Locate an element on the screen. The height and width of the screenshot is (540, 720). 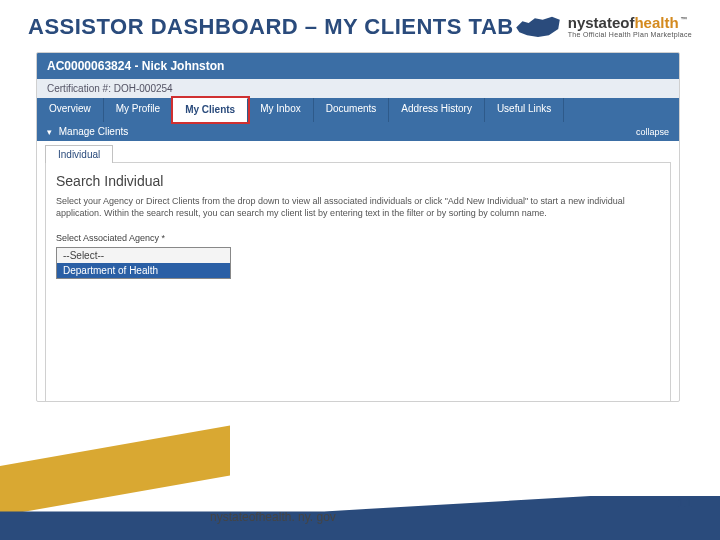
footer-gold-shape is located at coordinates (115, 470).